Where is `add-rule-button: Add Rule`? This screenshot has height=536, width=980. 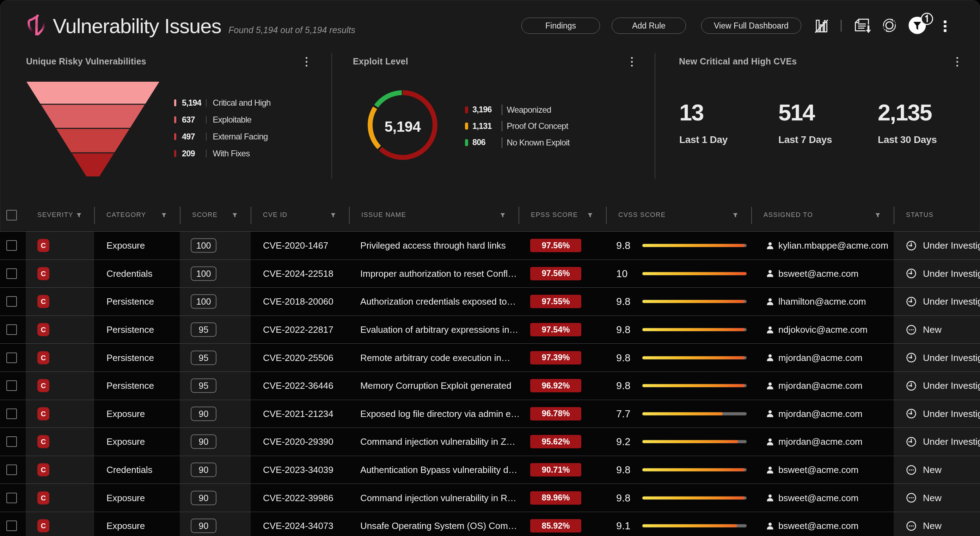 add-rule-button: Add Rule is located at coordinates (649, 26).